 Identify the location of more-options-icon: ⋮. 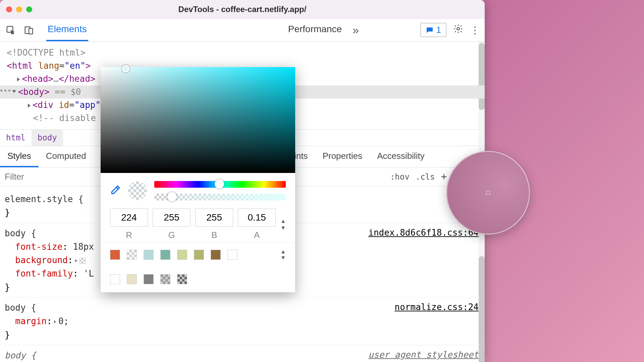
(475, 30).